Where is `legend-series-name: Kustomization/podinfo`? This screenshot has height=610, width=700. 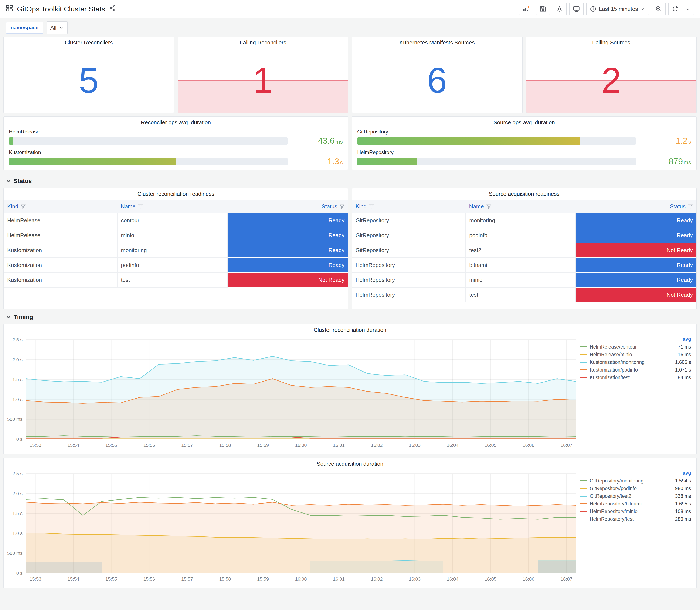
legend-series-name: Kustomization/podinfo is located at coordinates (631, 370).